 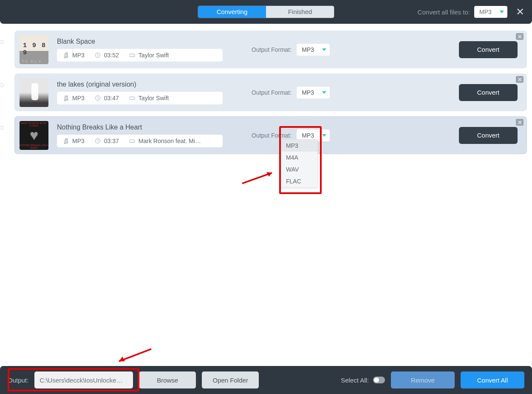 I want to click on track-artist: Mark Ronson feat. Mil…, so click(x=170, y=141).